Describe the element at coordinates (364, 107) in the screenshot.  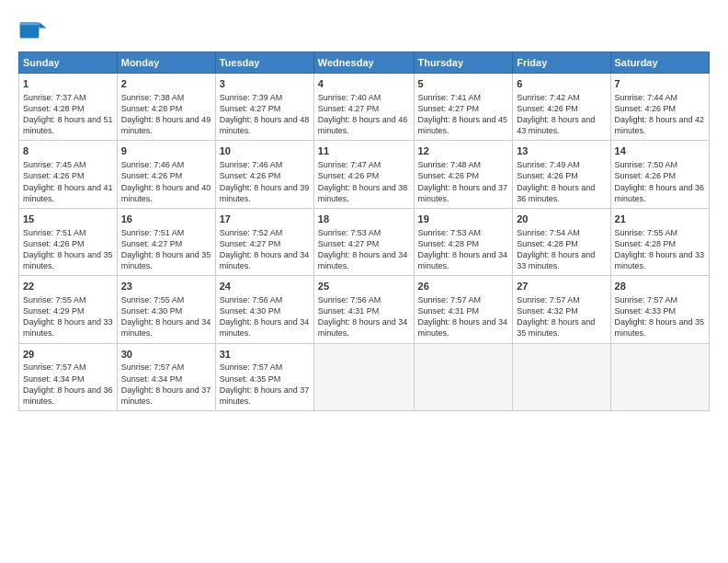
I see `calendar-cell: 4Sunrise: 7:40 AMSunset: 4:27 PMDaylight…` at that location.